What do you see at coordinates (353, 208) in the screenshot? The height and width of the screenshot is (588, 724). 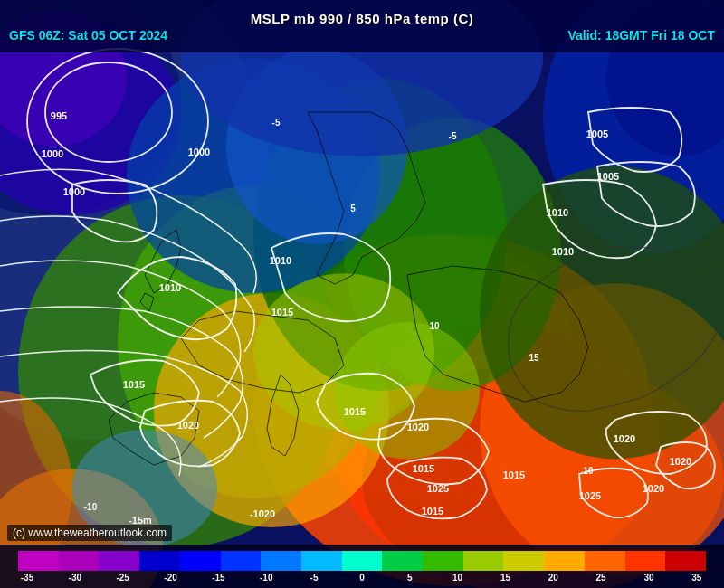 I see `svg-text: 5` at bounding box center [353, 208].